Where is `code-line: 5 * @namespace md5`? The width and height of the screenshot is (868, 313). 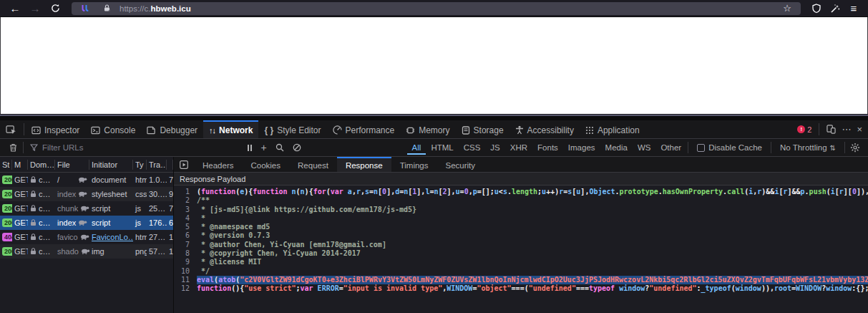 code-line: 5 * @namespace md5 is located at coordinates (521, 227).